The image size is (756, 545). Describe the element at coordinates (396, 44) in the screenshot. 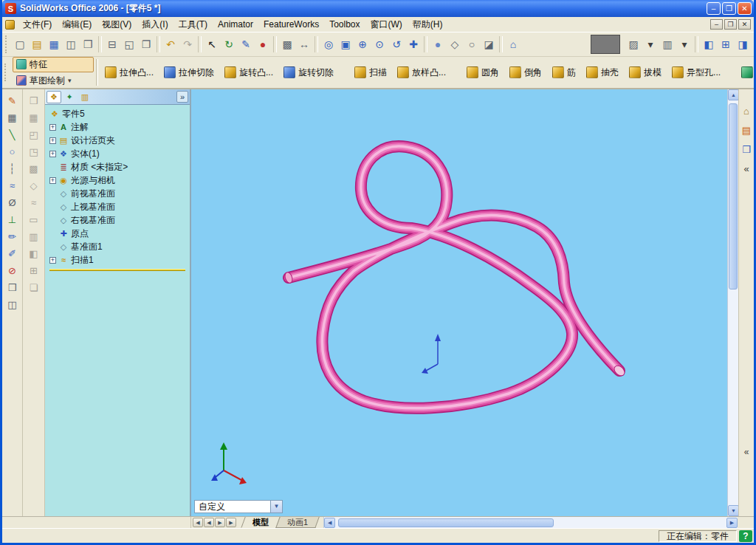

I see `rotate-view-icon: ↺` at that location.